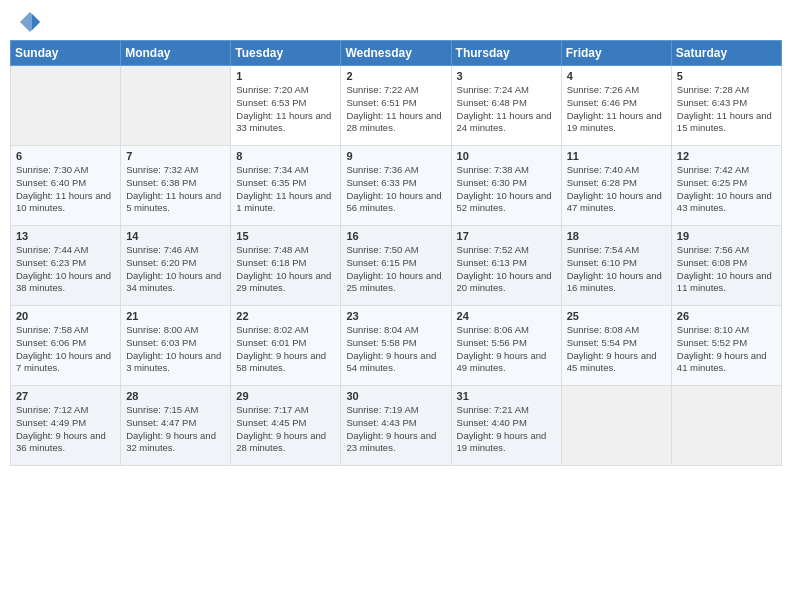 The height and width of the screenshot is (612, 792). I want to click on day-info: Sunrise: 7:22 AM Sunset: 6:51 PM Dayligh…, so click(396, 110).